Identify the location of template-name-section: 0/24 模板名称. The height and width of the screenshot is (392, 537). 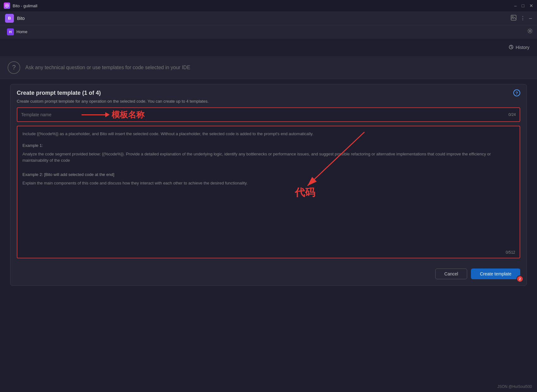
(269, 115).